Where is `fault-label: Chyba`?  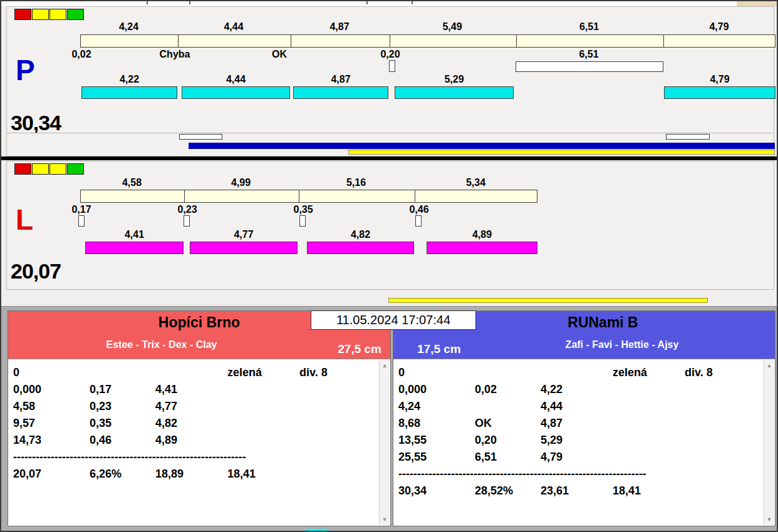
fault-label: Chyba is located at coordinates (175, 54).